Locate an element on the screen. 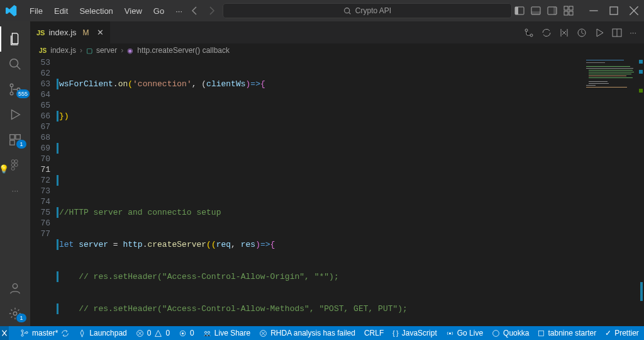 The width and height of the screenshot is (644, 340). status-bar: master* Launchpad 0 0 0 Live Share RHDA … is located at coordinates (322, 333).